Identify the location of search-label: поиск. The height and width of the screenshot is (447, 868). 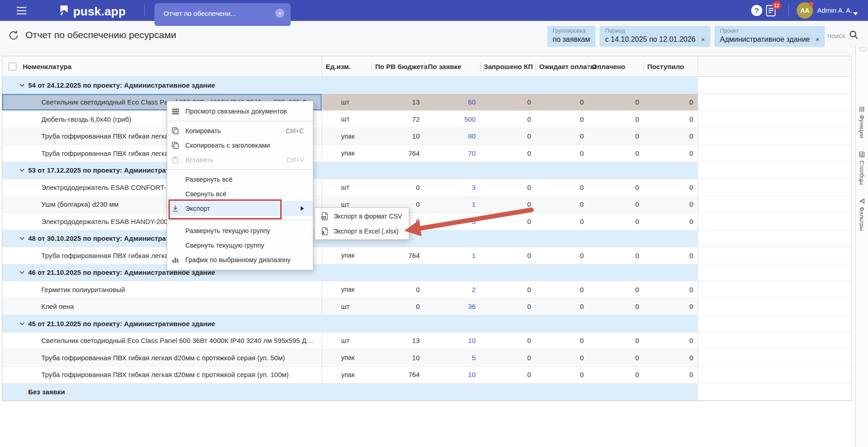
(837, 35).